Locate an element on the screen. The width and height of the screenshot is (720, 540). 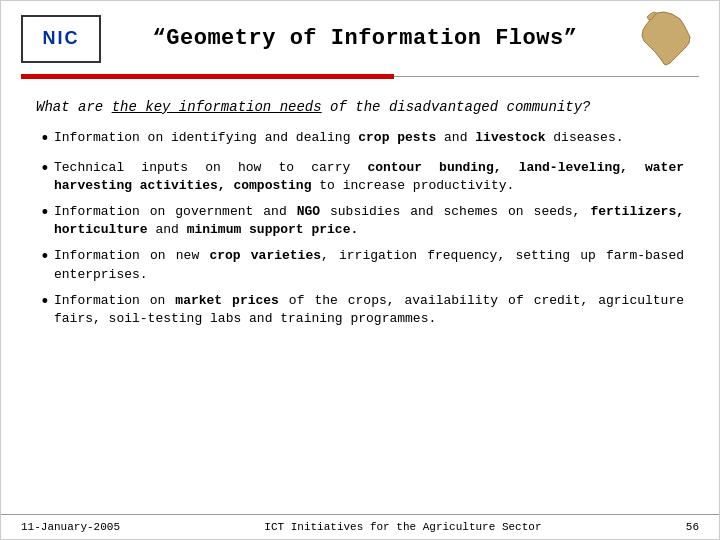
bullet-text-3: Information on government and NGO subsid… is located at coordinates (369, 221).